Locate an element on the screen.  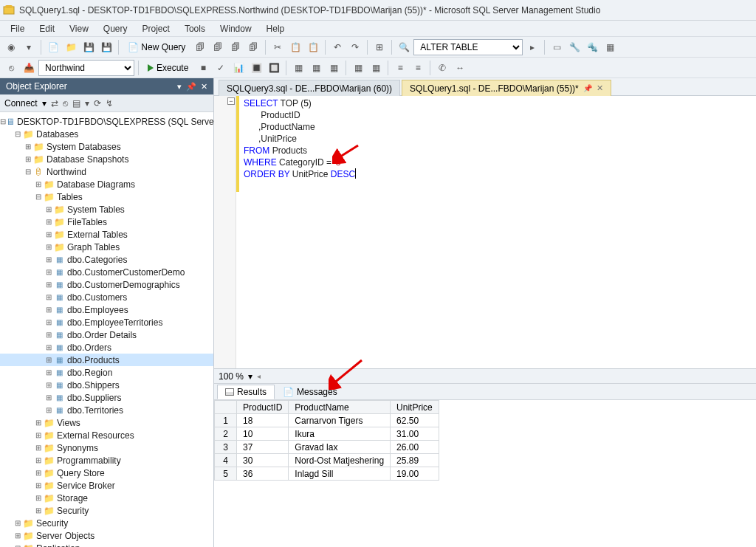
row-number: 2 is located at coordinates (226, 434).